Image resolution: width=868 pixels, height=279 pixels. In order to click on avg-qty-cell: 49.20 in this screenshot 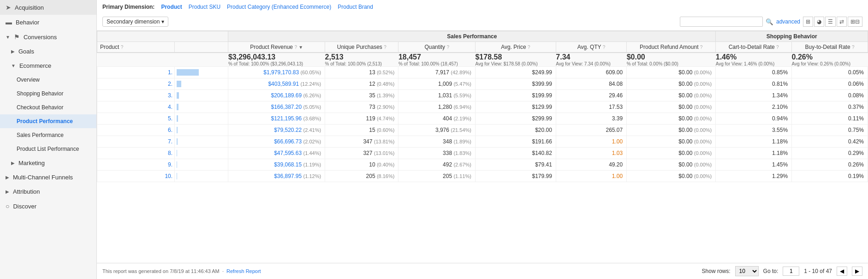, I will do `click(591, 165)`.